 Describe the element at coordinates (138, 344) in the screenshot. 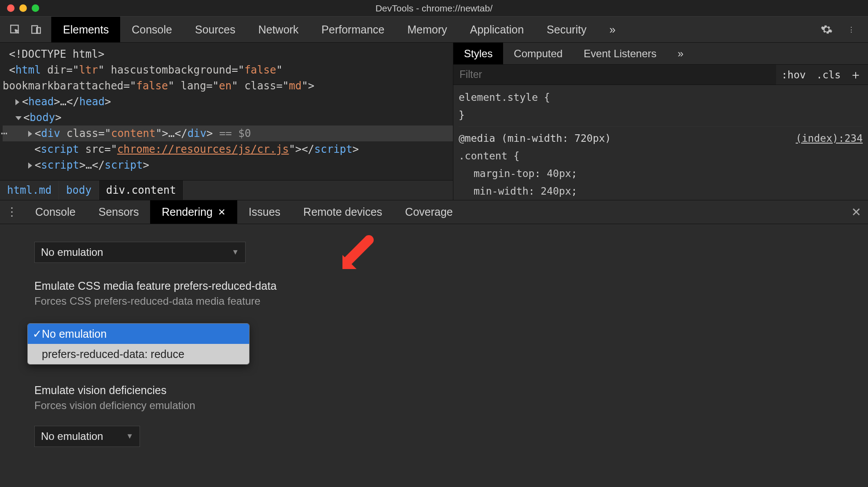

I see `prefers-reduced-data-dropdown: ✓ No emulation prefers-reduced-data: red…` at that location.